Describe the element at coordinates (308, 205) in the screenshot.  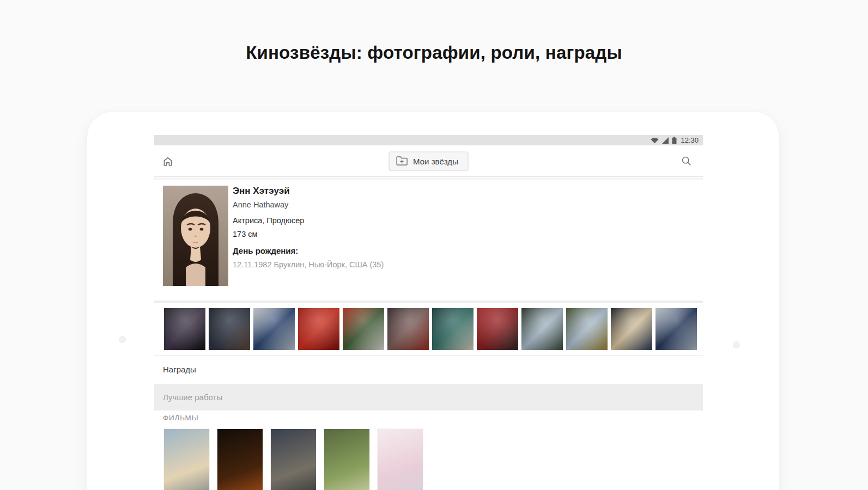
I see `person-name-en: Anne Hathaway` at that location.